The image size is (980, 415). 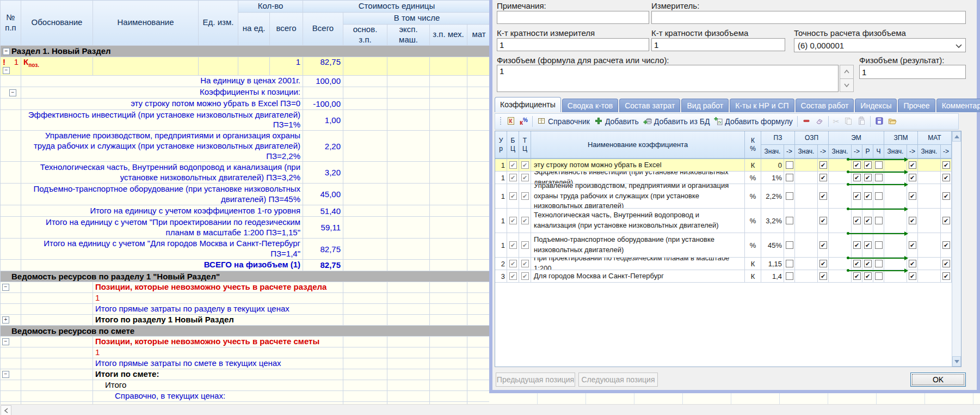 What do you see at coordinates (162, 173) in the screenshot?
I see `row-label: Технологическая часть, Внутренний водопр…` at bounding box center [162, 173].